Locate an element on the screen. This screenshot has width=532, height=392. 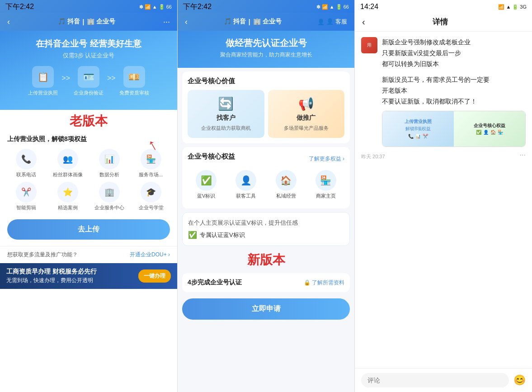
cv-label-promote: 做推广 is located at coordinates (306, 118).